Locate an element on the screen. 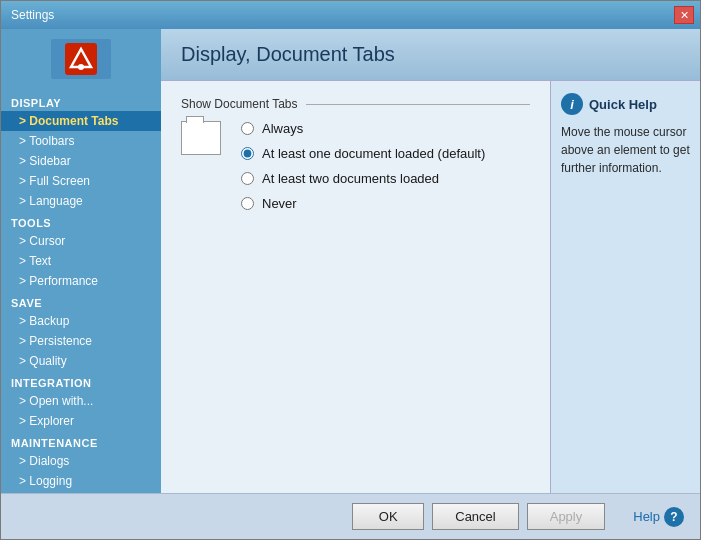 This screenshot has width=701, height=540. quick-help-title: Quick Help is located at coordinates (623, 104).